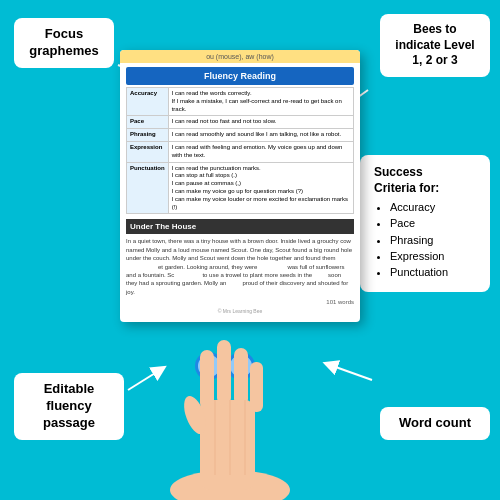 The width and height of the screenshot is (500, 500). Describe the element at coordinates (240, 152) in the screenshot. I see `table-row: Expression I can read with feeling and e…` at that location.